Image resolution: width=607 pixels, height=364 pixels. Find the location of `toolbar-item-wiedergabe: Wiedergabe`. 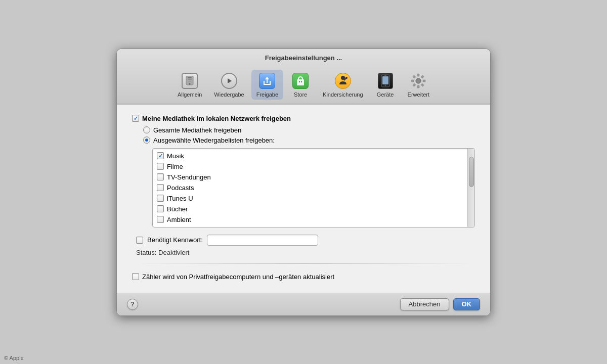

toolbar-item-wiedergabe: Wiedergabe is located at coordinates (229, 85).